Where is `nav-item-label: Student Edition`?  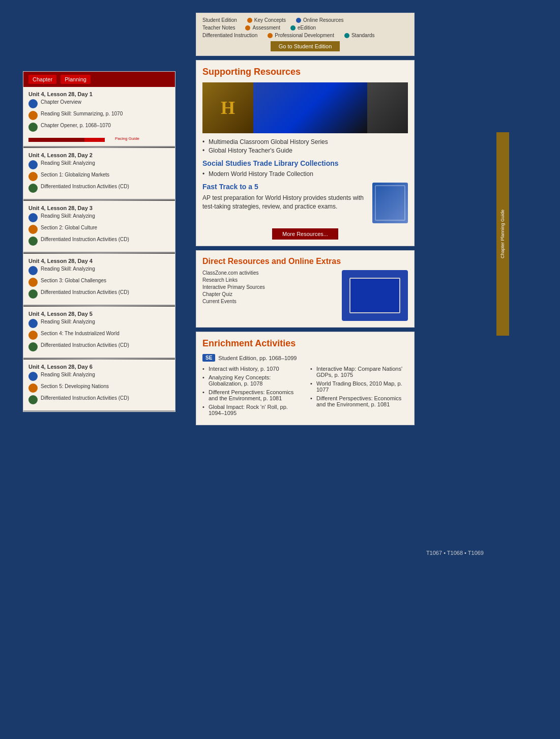
nav-item-label: Student Edition is located at coordinates (220, 20).